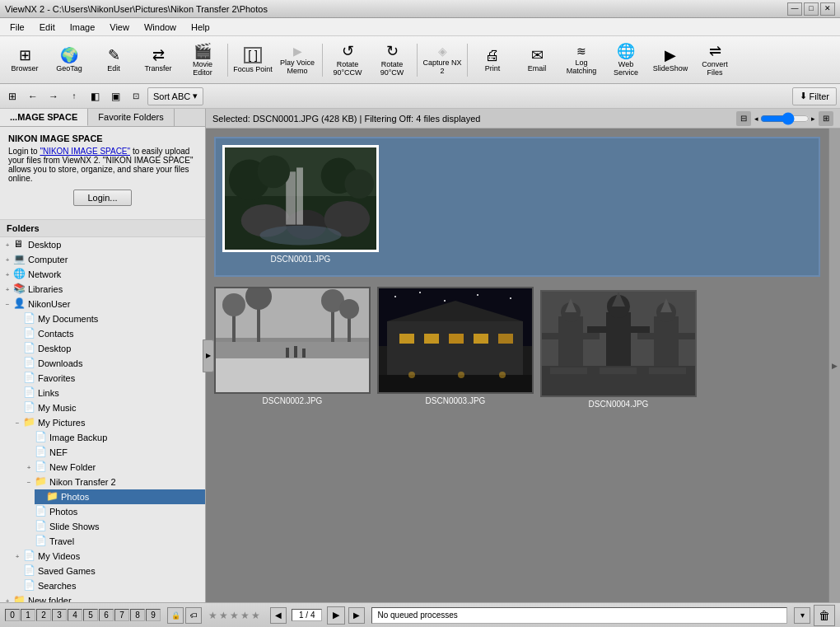 The width and height of the screenshot is (840, 627). What do you see at coordinates (392, 60) in the screenshot?
I see `rotate-cw-button: ↻ Rotate 90°CW` at bounding box center [392, 60].